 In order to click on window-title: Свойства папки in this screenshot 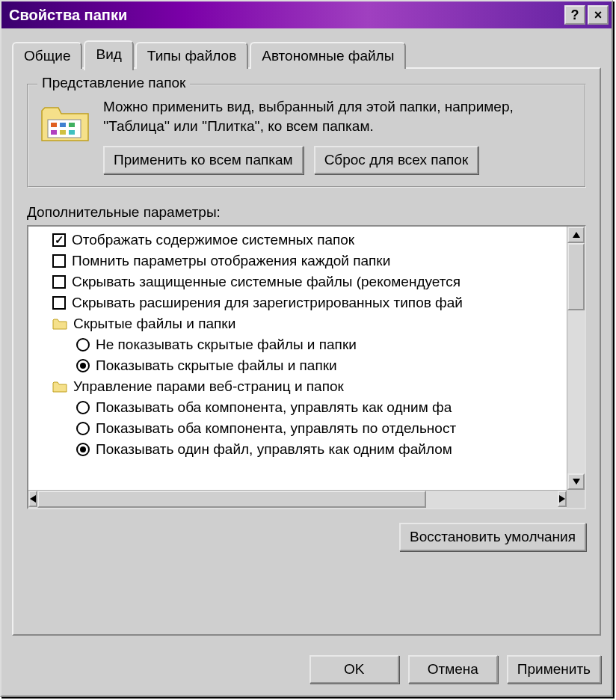, I will do `click(68, 15)`.